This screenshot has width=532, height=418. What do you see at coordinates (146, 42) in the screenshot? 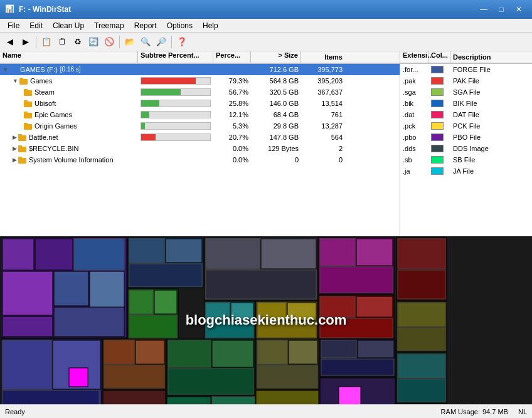
I see `toolbar-btn-zoom-in: 🔍` at bounding box center [146, 42].